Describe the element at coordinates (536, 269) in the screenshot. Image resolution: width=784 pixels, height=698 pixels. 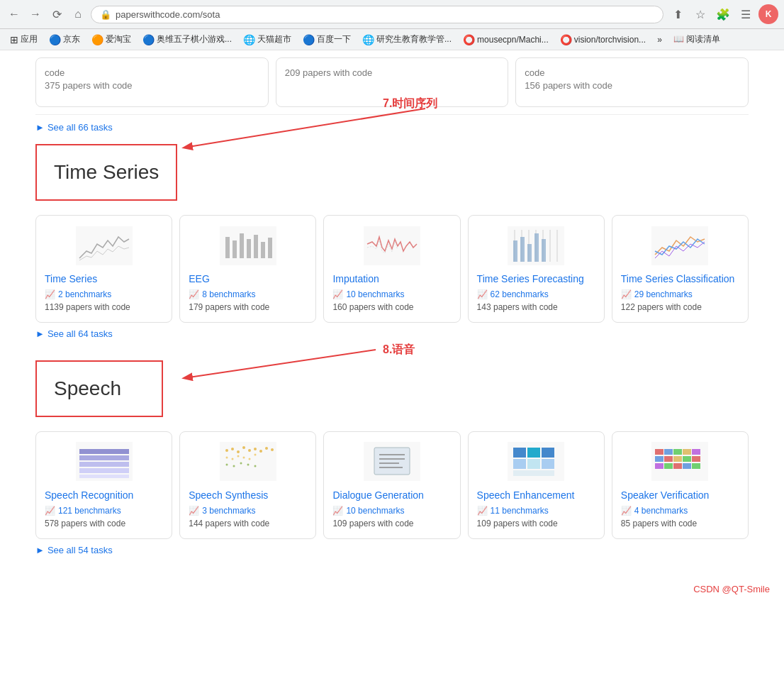
I see `card-ts-forecasting: Time Series Forecasting 📈 62 benchmarks …` at that location.